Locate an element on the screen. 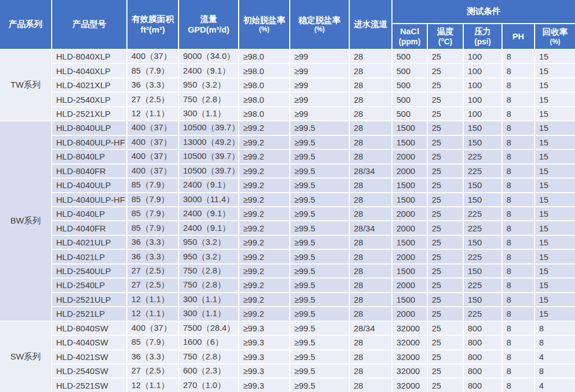 This screenshot has height=392, width=575. cell-model: HLD-8040FR is located at coordinates (89, 171).